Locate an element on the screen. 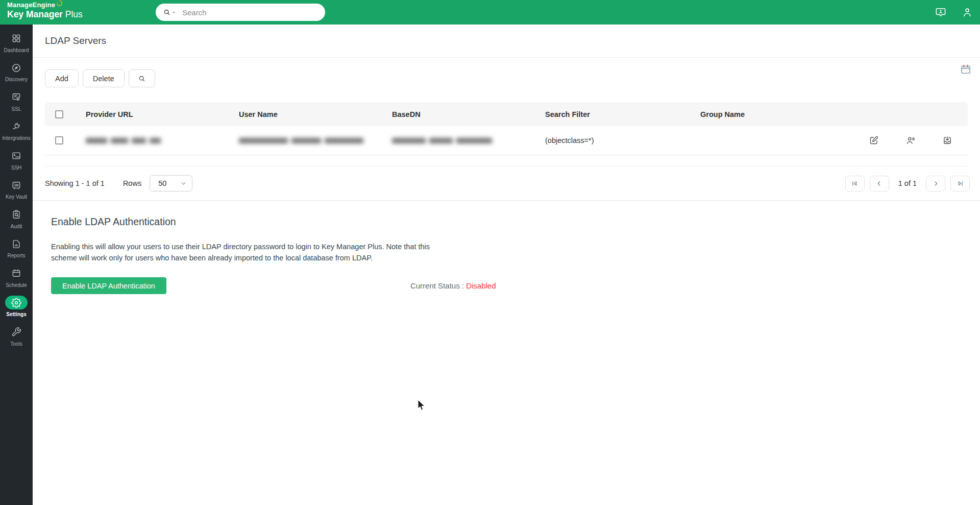 The image size is (980, 505). sidebar-item-ssh: SSH is located at coordinates (16, 160).